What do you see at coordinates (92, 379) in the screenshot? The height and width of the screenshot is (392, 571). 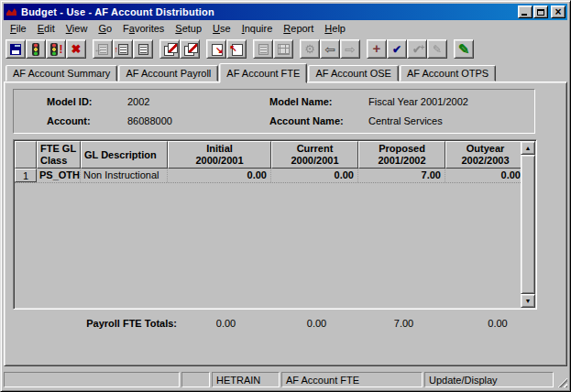 I see `status-message-panel` at bounding box center [92, 379].